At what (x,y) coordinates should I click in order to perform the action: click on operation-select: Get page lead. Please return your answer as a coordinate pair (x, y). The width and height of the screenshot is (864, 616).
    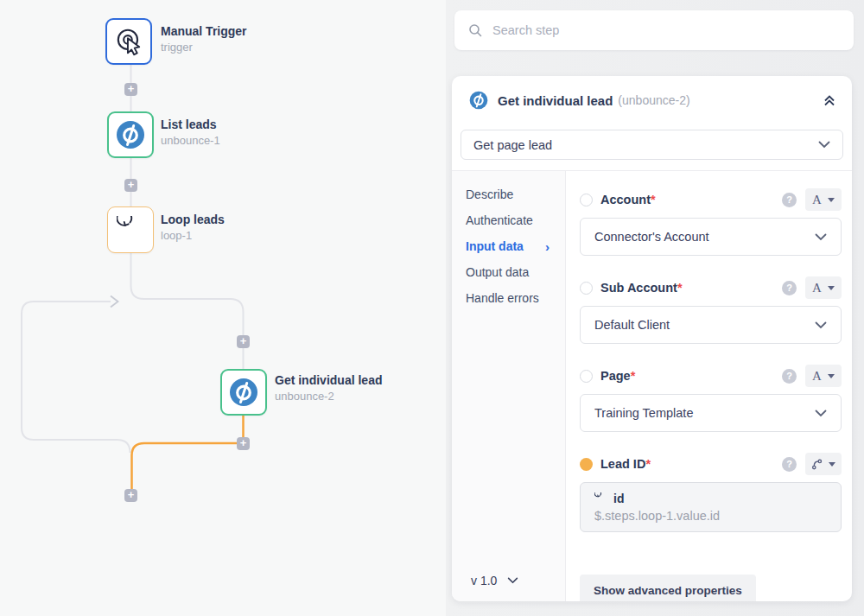
    Looking at the image, I should click on (651, 145).